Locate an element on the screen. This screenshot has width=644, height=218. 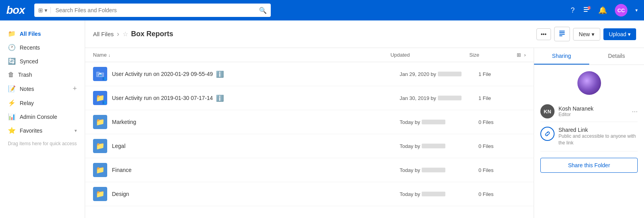
new-chevron-icon: ▾ is located at coordinates (593, 34).